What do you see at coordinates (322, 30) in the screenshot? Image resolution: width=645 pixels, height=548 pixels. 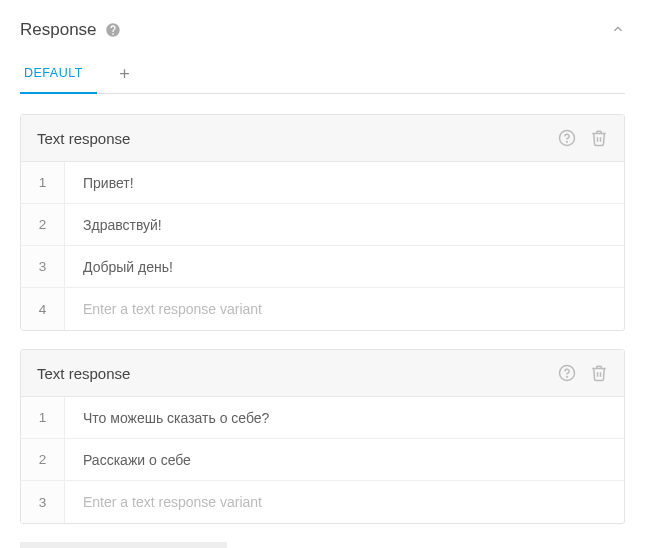 I see `section-header: Response` at bounding box center [322, 30].